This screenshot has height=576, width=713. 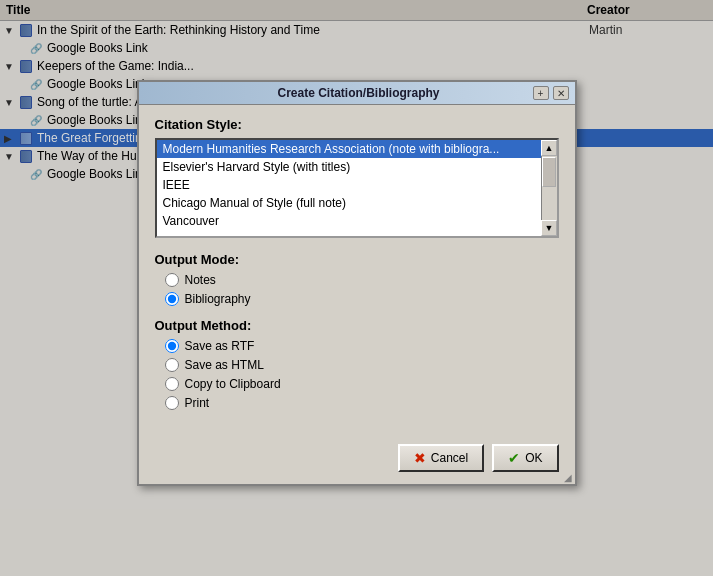 I want to click on dialog-minimize-button: +, so click(x=541, y=93).